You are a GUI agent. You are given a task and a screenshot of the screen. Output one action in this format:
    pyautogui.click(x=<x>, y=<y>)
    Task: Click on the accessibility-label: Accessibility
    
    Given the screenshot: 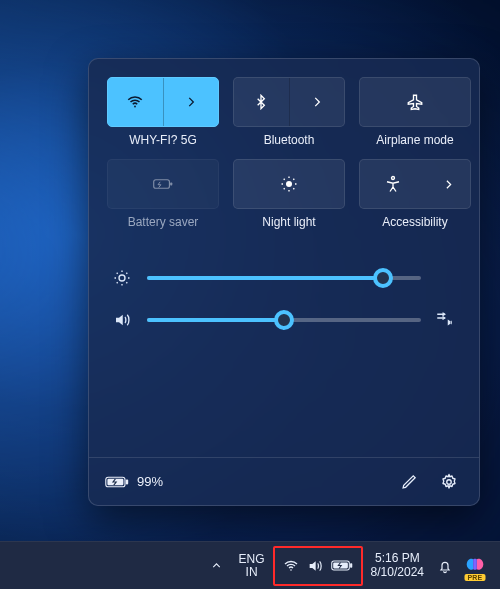 What is the action you would take?
    pyautogui.click(x=414, y=222)
    